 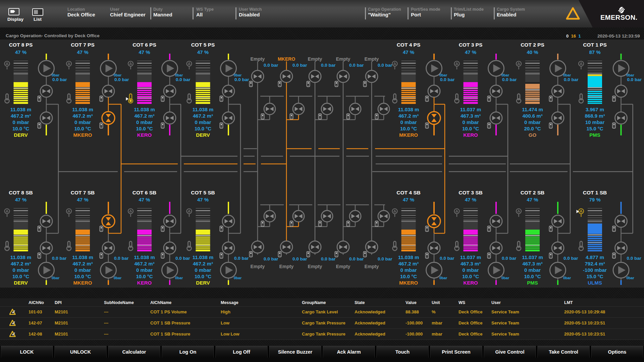 What do you see at coordinates (83, 45) in the screenshot?
I see `svg-text: COT 7 PS` at bounding box center [83, 45].